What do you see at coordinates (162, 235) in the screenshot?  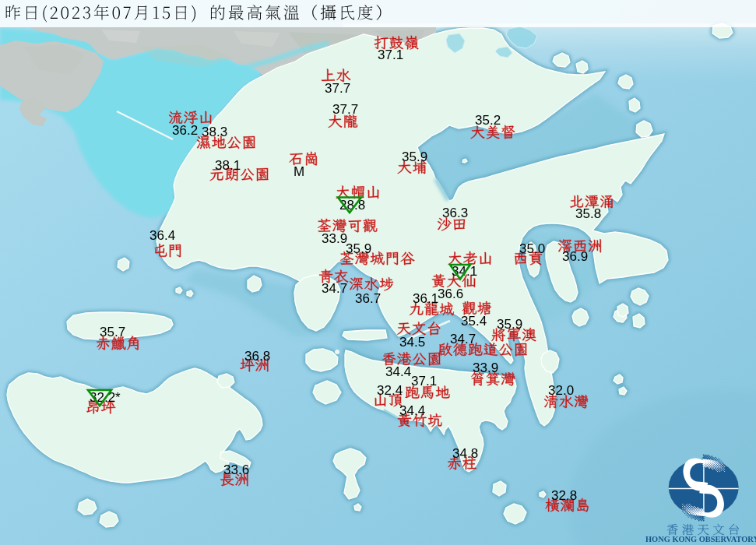 I see `svg-text: 36.4` at bounding box center [162, 235].